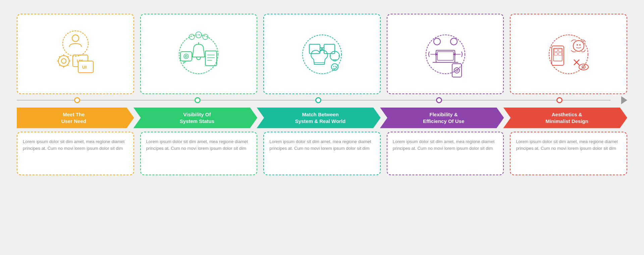 The height and width of the screenshot is (255, 644). I want to click on text-card-desc-4: Lorem ipsum dolor sit dim amet, mea regi…, so click(445, 145).